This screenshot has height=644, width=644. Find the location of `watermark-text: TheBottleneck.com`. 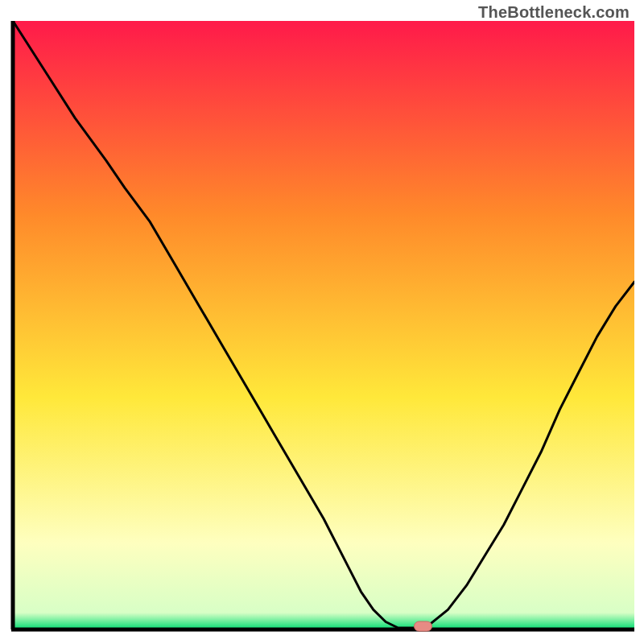

watermark-text: TheBottleneck.com is located at coordinates (554, 13).